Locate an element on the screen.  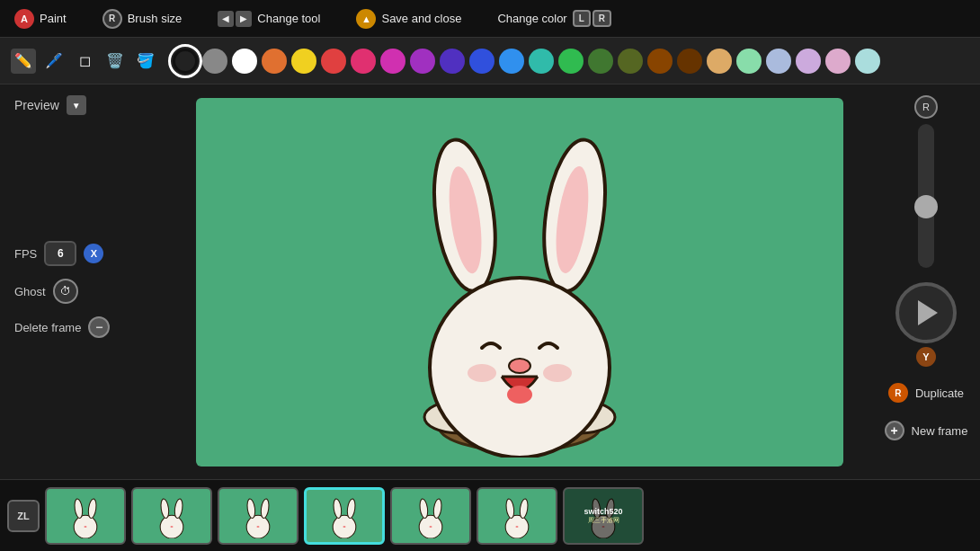
color-swatch-tan is located at coordinates (719, 61).